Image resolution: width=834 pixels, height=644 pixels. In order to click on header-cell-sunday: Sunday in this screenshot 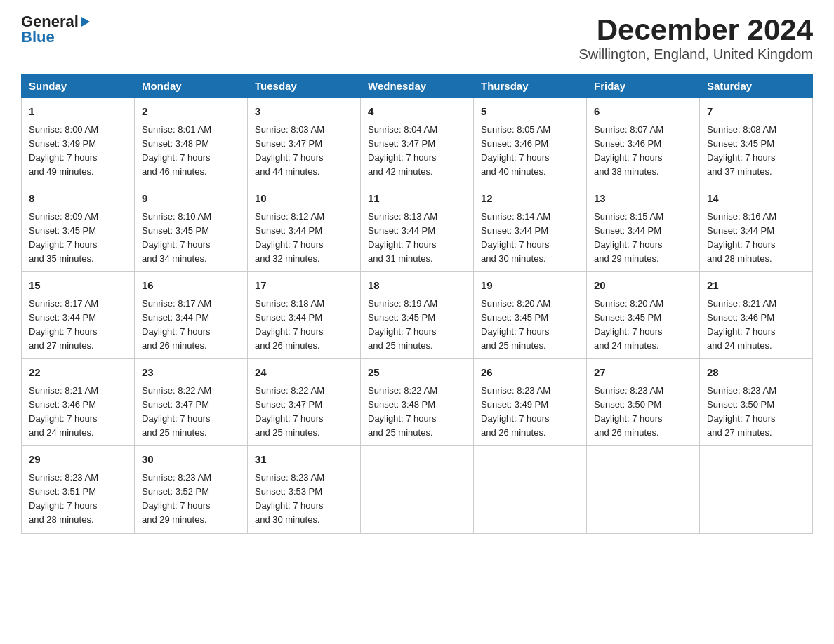, I will do `click(79, 86)`.